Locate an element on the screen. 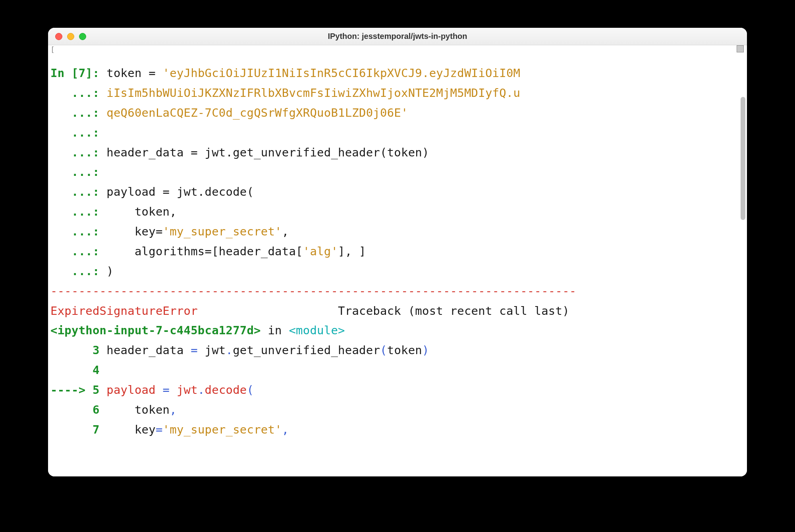 The height and width of the screenshot is (532, 795). ipython-input-ref: <ipython-input-7-c445bca1277d> is located at coordinates (156, 330).